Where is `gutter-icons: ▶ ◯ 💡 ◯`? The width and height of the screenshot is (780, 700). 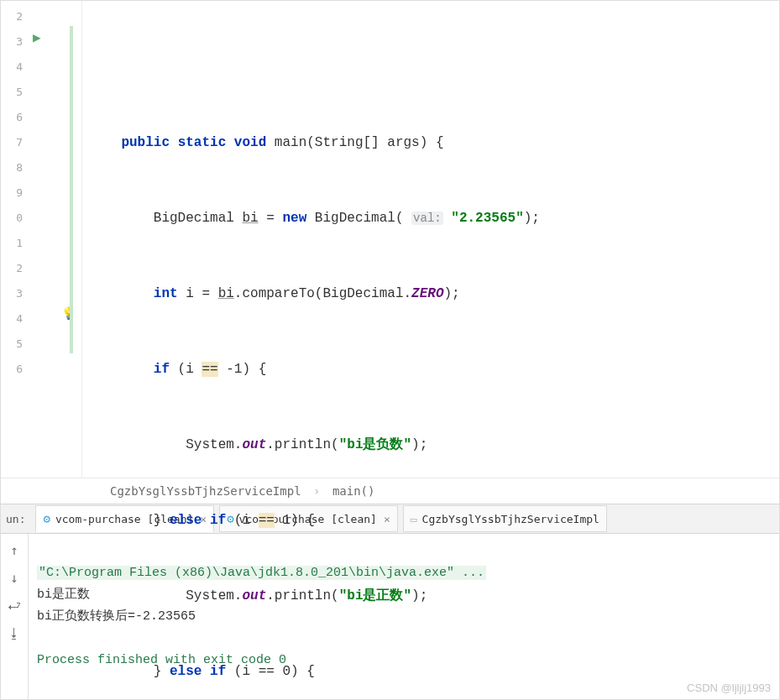
gutter-icons: ▶ ◯ 💡 ◯ is located at coordinates (52, 239).